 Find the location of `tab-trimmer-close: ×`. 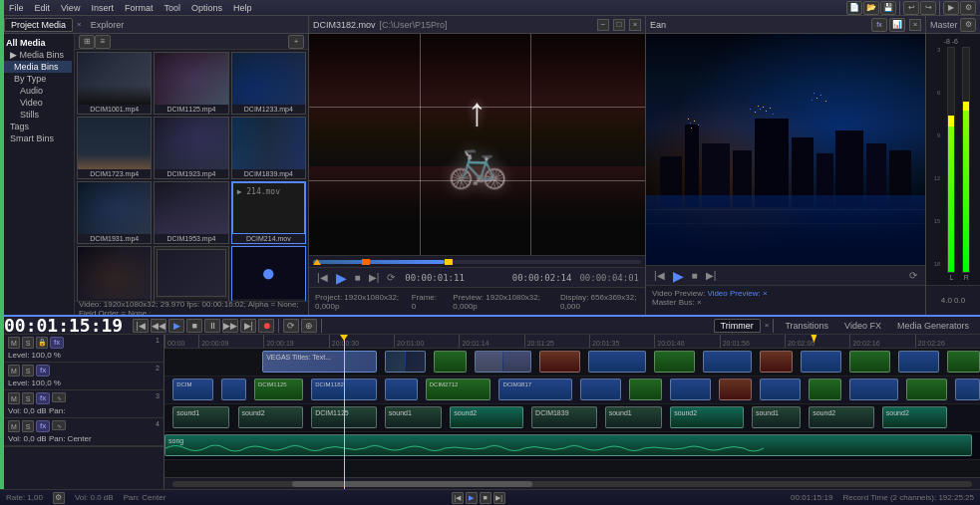

tab-trimmer-close: × is located at coordinates (768, 325).